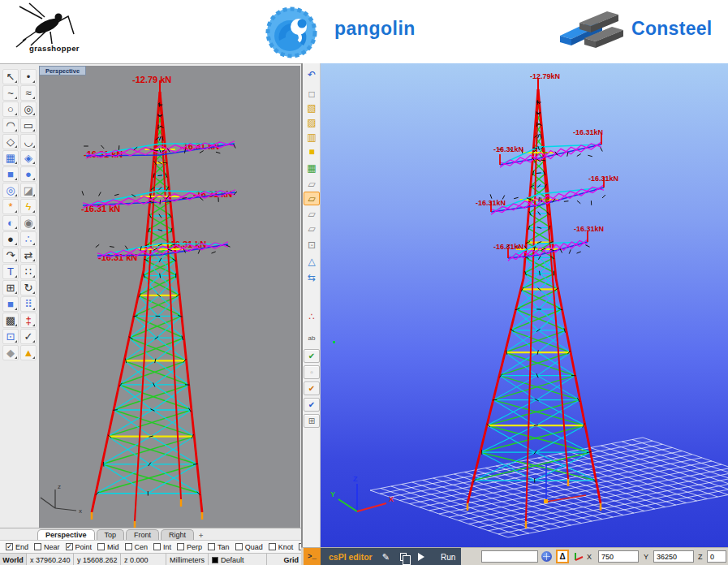 The image size is (728, 565). Describe the element at coordinates (312, 278) in the screenshot. I see `consteel-tool-mirror-icon: ⇆` at that location.